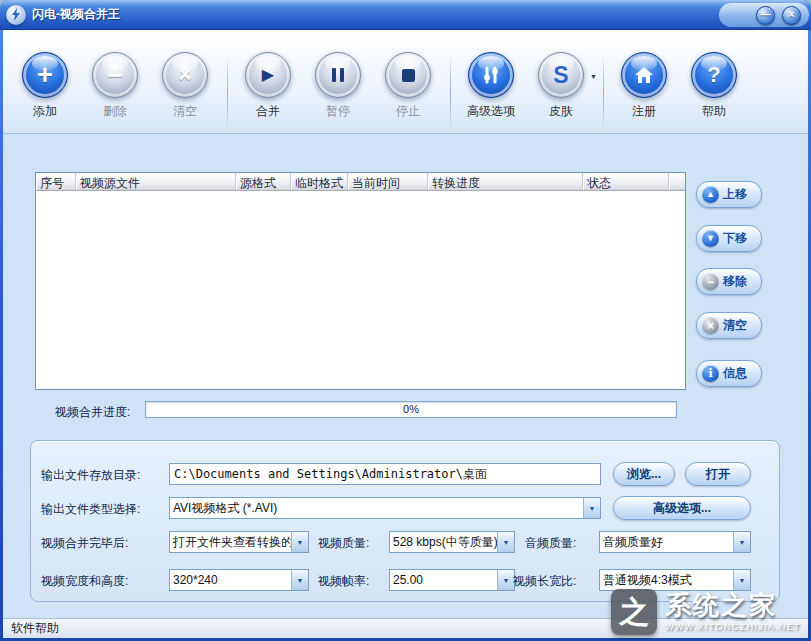 The width and height of the screenshot is (811, 641). I want to click on minimize-icon: —, so click(766, 15).